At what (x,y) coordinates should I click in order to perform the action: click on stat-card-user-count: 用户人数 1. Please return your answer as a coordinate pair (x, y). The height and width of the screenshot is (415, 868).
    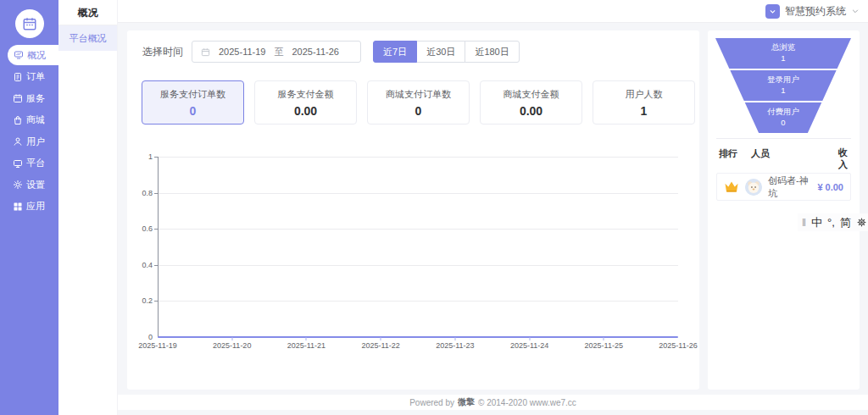
    Looking at the image, I should click on (644, 102).